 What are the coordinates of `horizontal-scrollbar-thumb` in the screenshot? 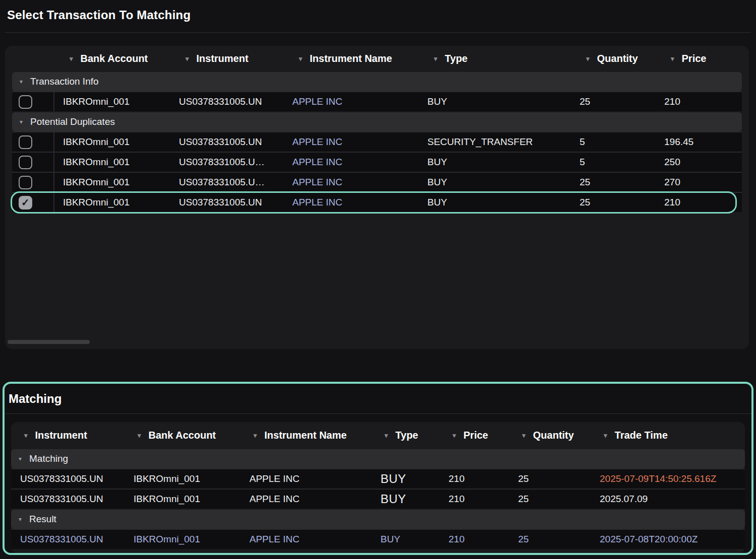 It's located at (48, 342).